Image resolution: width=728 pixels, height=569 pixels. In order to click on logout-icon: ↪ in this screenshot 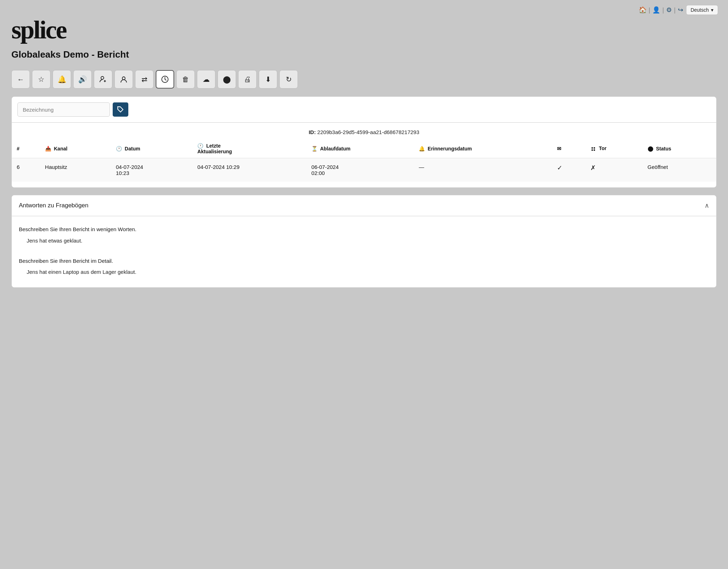, I will do `click(680, 10)`.